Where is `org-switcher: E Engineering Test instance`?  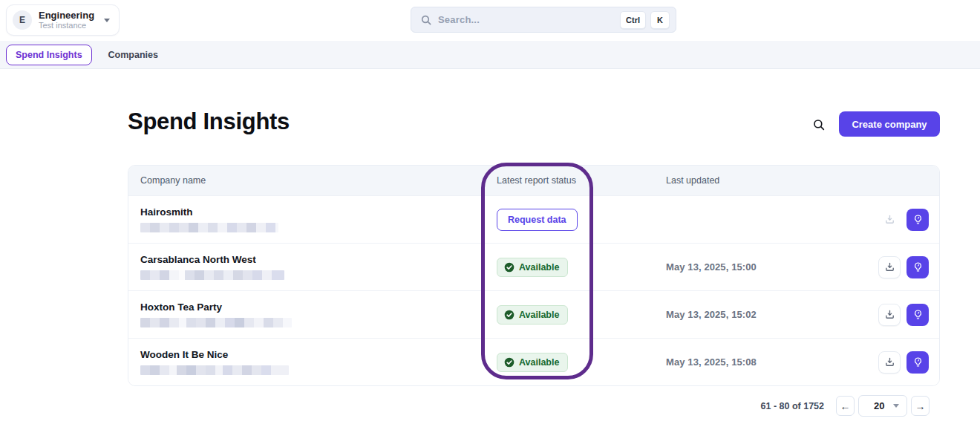
org-switcher: E Engineering Test instance is located at coordinates (62, 20).